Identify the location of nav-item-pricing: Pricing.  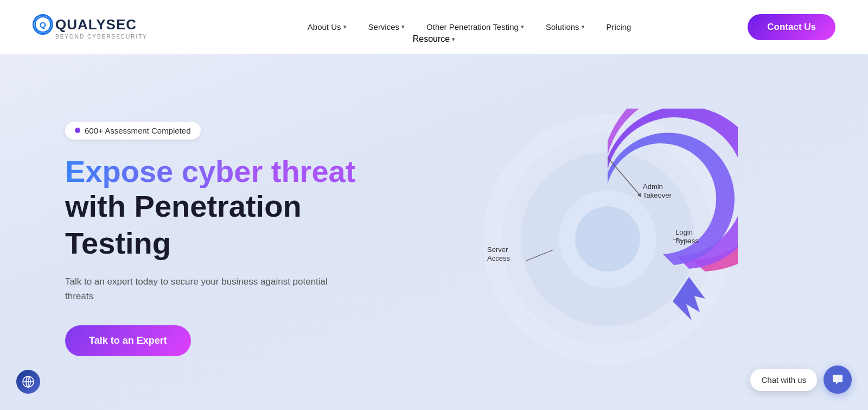
(619, 27).